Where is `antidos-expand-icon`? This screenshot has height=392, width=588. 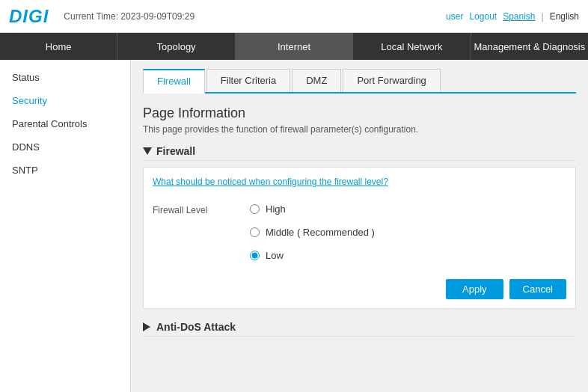 antidos-expand-icon is located at coordinates (147, 327).